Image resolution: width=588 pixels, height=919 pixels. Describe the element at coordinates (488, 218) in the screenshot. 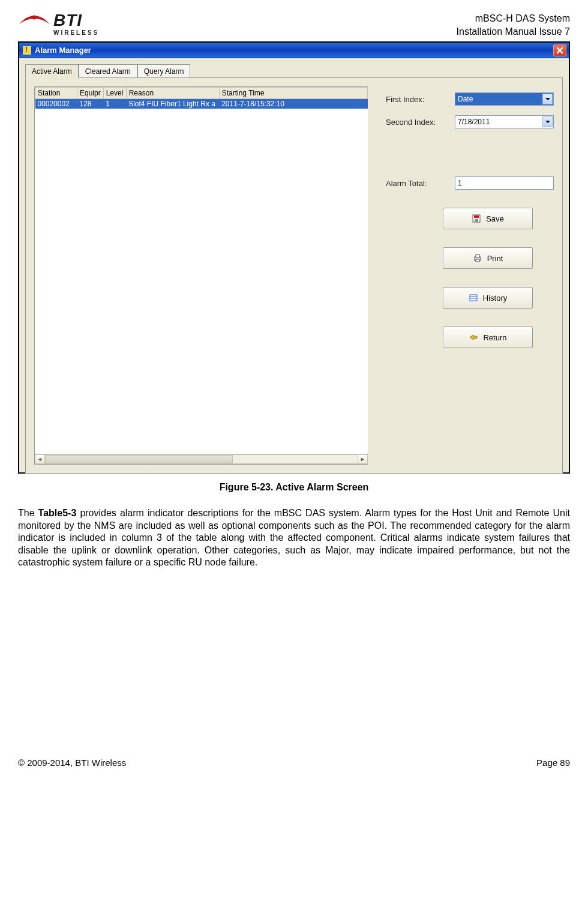

I see `save-button: Save` at that location.